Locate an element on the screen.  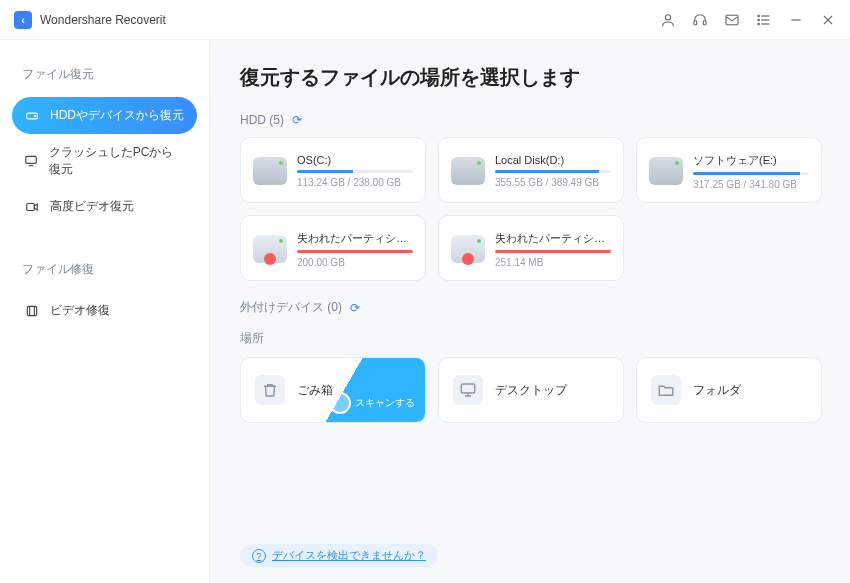
refresh-hdd-icon: ⟳ is located at coordinates (297, 120).